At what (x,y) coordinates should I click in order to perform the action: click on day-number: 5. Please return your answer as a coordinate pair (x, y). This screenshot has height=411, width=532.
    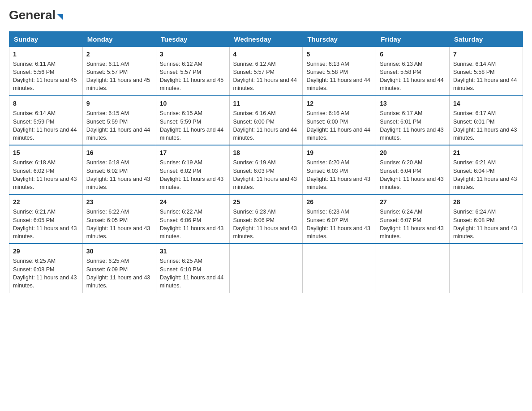
    Looking at the image, I should click on (339, 54).